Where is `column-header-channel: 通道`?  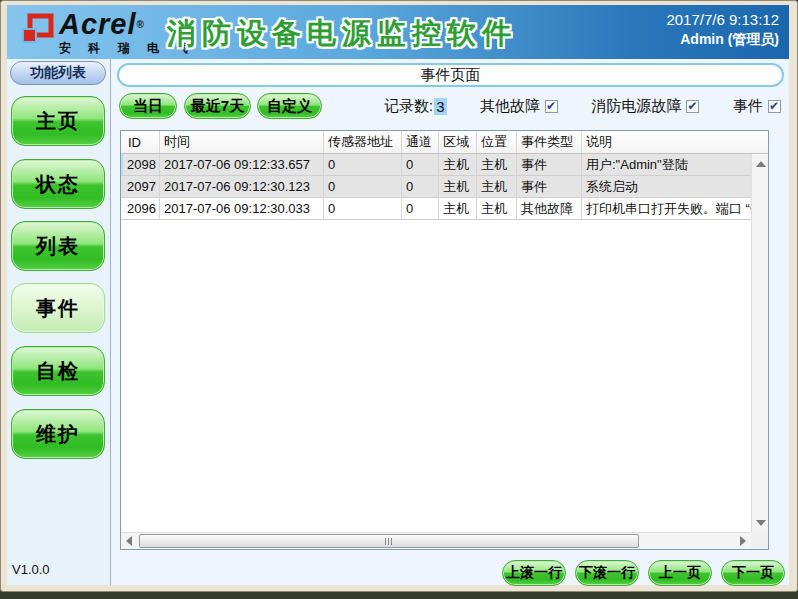
column-header-channel: 通道 is located at coordinates (420, 142).